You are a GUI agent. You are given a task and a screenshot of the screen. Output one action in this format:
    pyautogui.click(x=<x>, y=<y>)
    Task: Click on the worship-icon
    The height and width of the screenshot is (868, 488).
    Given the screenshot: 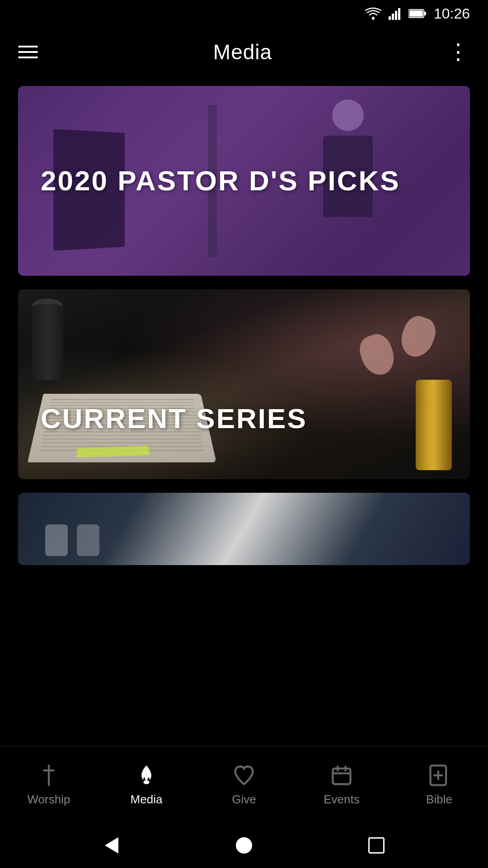 What is the action you would take?
    pyautogui.click(x=49, y=775)
    